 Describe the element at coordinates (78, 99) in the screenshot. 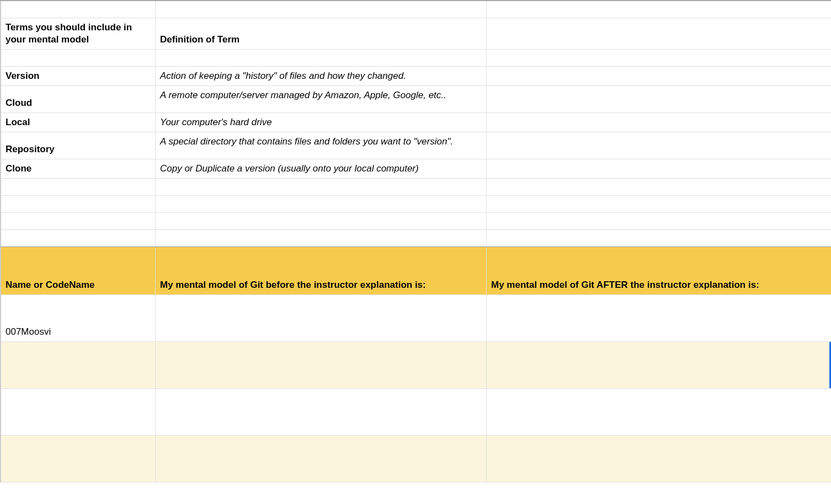

I see `term-name-cell: Cloud` at that location.